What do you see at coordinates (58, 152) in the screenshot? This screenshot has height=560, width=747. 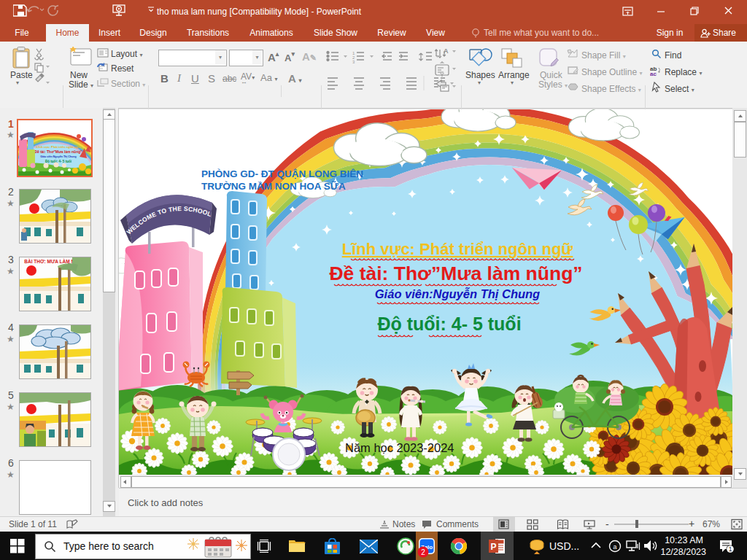 I see `svg-text: Đề tài: Thơ"Mưa làm nũng"` at bounding box center [58, 152].